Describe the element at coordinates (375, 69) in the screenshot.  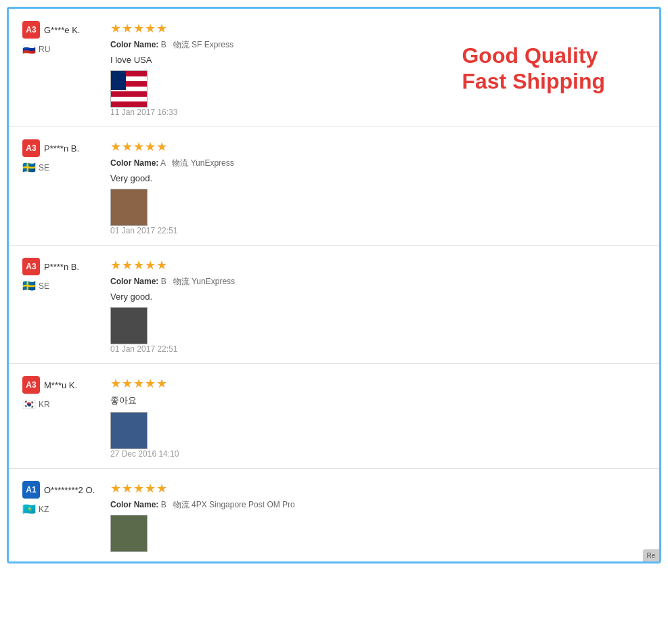
I see `review-content: ★ ★ ★ ★ ★ Color Name: B 物流 SF Express I …` at that location.